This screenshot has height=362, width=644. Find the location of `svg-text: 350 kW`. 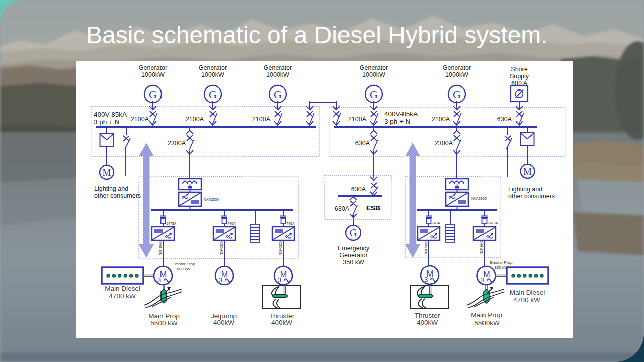

svg-text: 350 kW is located at coordinates (353, 262).